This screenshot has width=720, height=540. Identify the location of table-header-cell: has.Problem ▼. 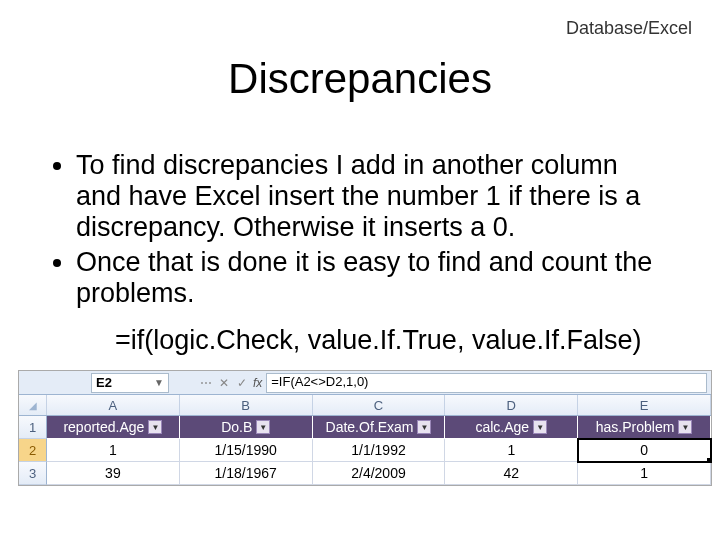
(644, 428).